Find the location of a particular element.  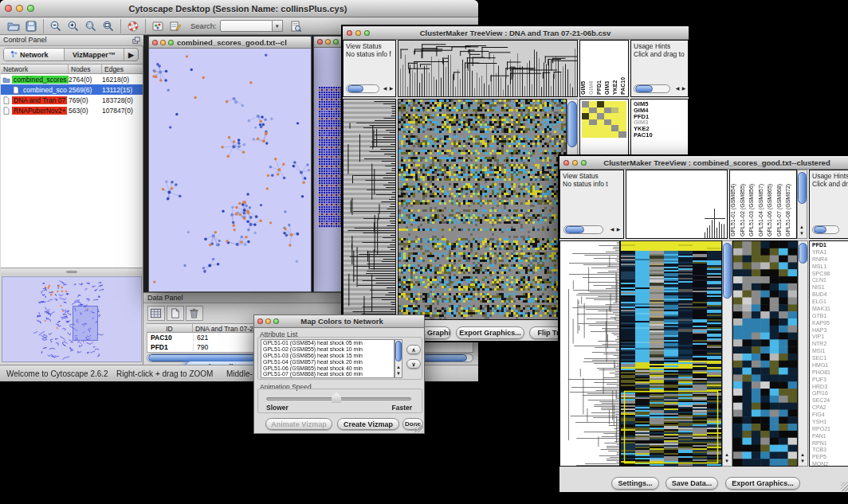

tv1-gene-dendrogram is located at coordinates (370, 209).